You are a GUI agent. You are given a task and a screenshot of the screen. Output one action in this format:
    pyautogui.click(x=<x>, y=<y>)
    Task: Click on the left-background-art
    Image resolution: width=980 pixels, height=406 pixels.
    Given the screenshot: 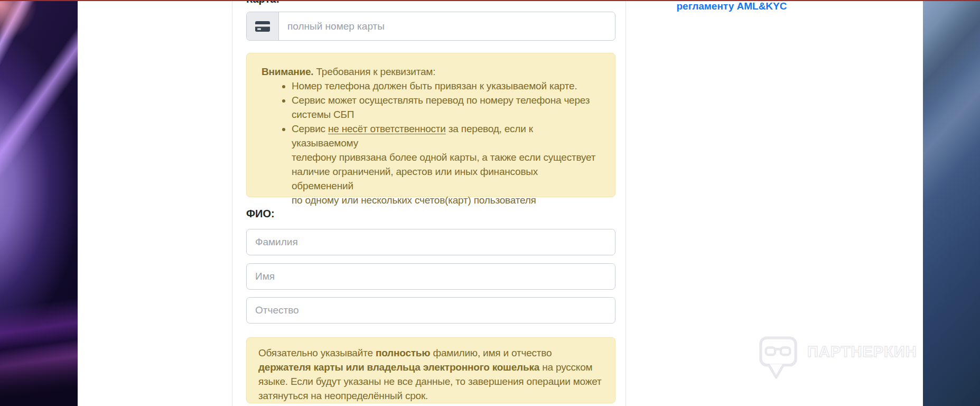 What is the action you would take?
    pyautogui.click(x=39, y=203)
    